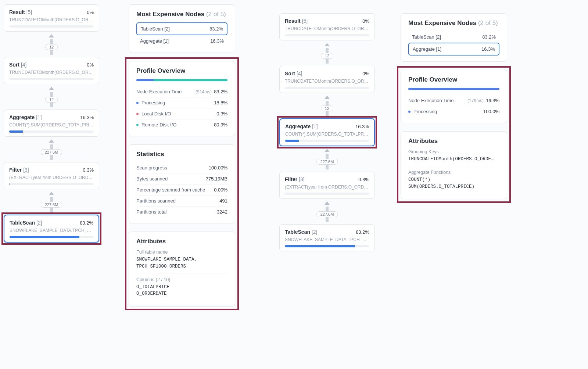 This screenshot has width=588, height=369. What do you see at coordinates (182, 179) in the screenshot?
I see `statistic-row: Bytes scanned775.19MB` at bounding box center [182, 179].